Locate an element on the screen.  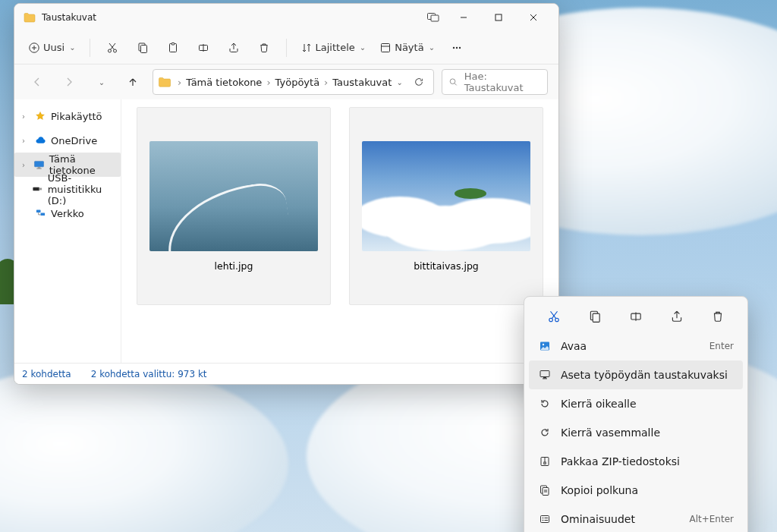
ctx-rotate-left: Kierrä vasemmalle is located at coordinates (636, 433).